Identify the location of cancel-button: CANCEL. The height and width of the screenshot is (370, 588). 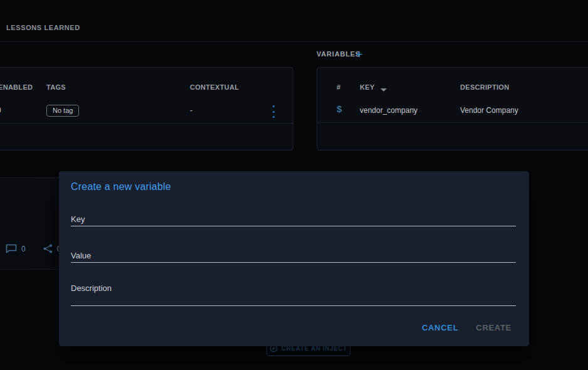
(440, 327).